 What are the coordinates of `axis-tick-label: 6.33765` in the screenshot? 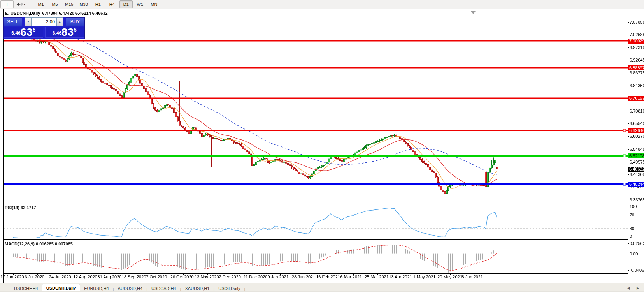 It's located at (637, 200).